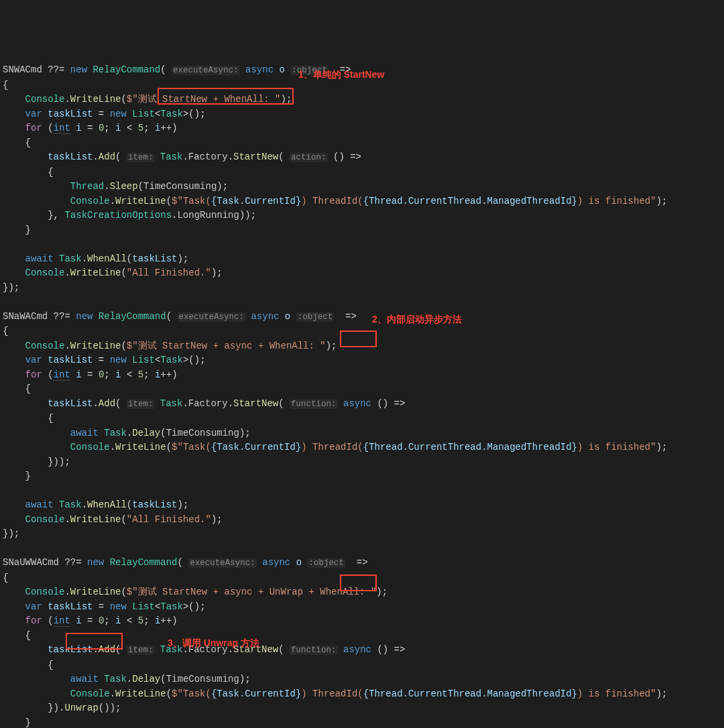  Describe the element at coordinates (417, 320) in the screenshot. I see `annotation-2: 2、内部启动异步方法` at that location.